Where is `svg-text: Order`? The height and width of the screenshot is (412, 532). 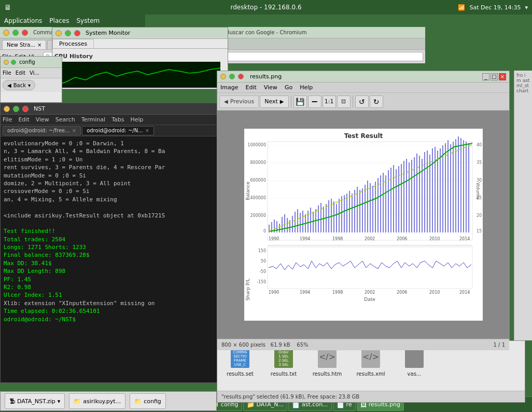 svg-text: Order is located at coordinates (284, 352).